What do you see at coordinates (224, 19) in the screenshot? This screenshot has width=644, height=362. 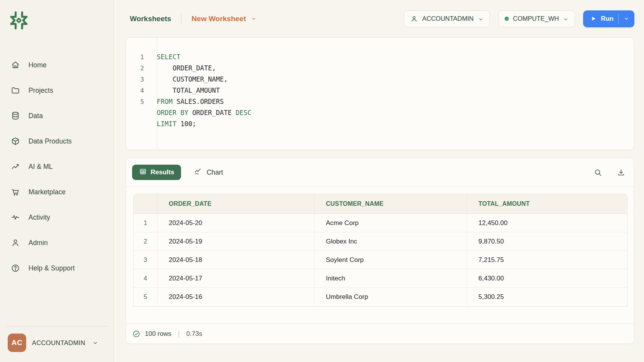 I see `worksheet-title-dropdown: New Worksheet` at bounding box center [224, 19].